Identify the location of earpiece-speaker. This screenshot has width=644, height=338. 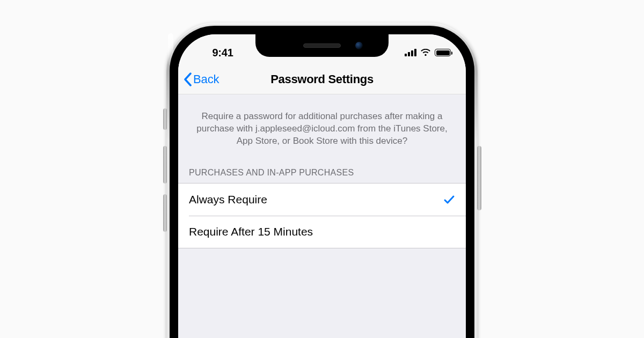
(322, 46).